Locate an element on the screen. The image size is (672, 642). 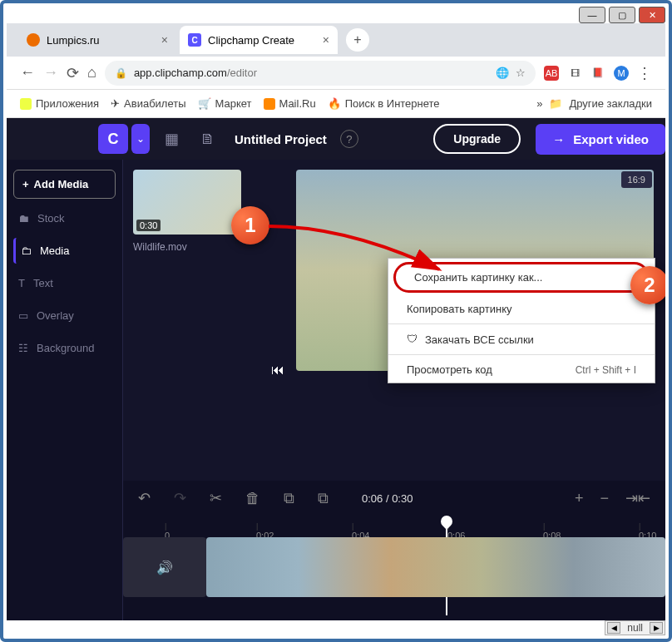
timeline-ruler: 0 0:02 0:04 0:06 0:08 0:10 0:1 is located at coordinates (394, 526).